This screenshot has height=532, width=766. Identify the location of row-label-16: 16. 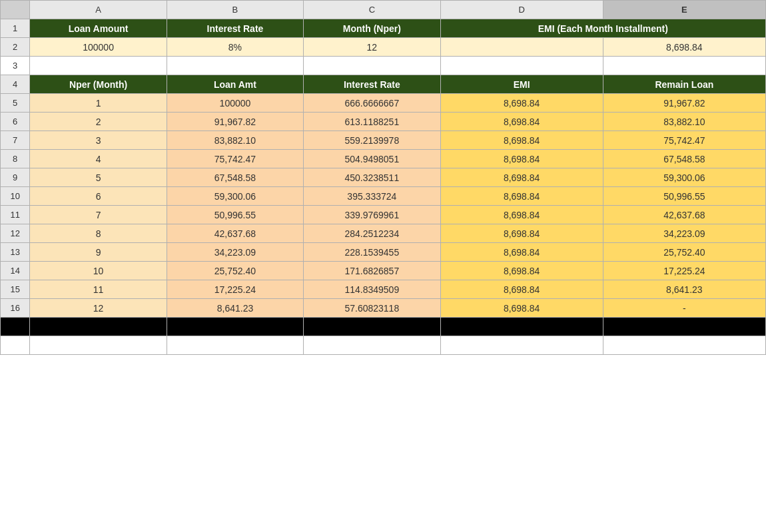
(15, 308).